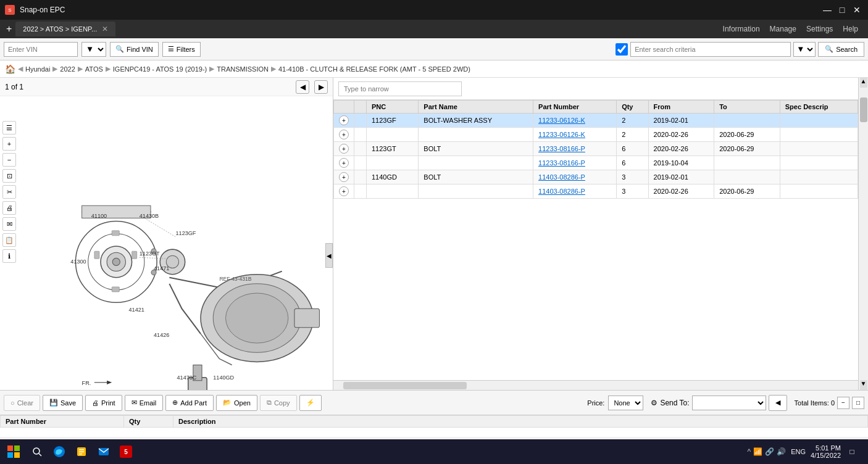 The image size is (868, 464). Describe the element at coordinates (104, 452) in the screenshot. I see `taskbar-mail-icon` at that location.